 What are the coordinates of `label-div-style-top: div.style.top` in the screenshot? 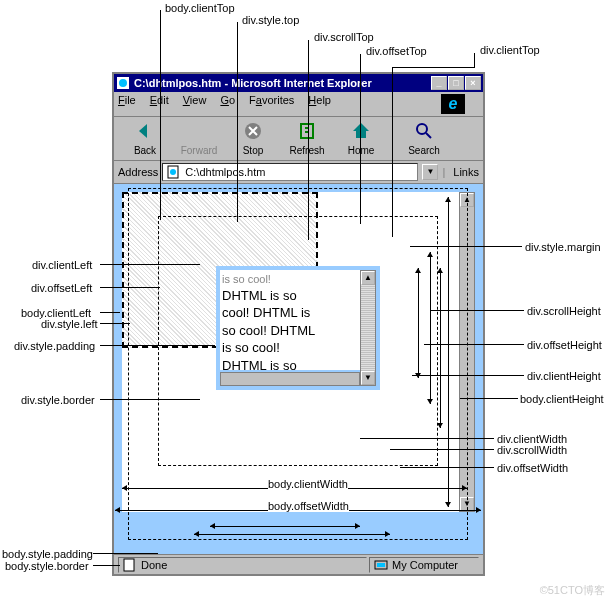 It's located at (270, 20).